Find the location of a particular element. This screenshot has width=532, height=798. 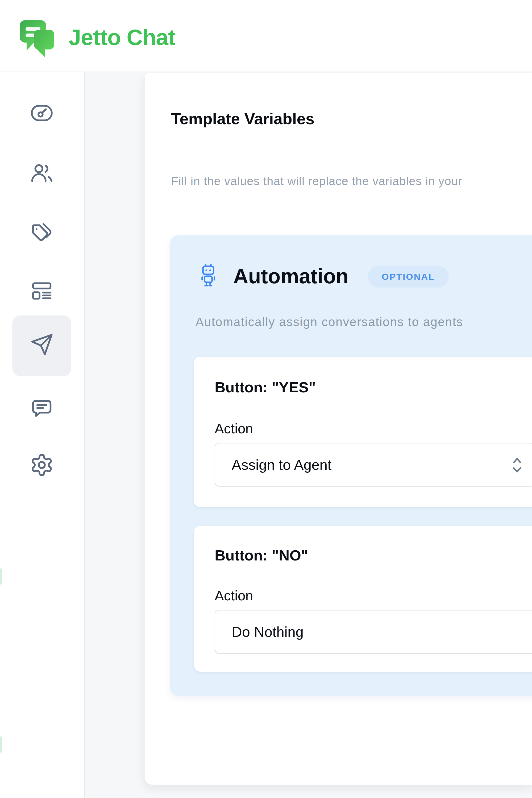

sidebar-item-tags is located at coordinates (42, 233).